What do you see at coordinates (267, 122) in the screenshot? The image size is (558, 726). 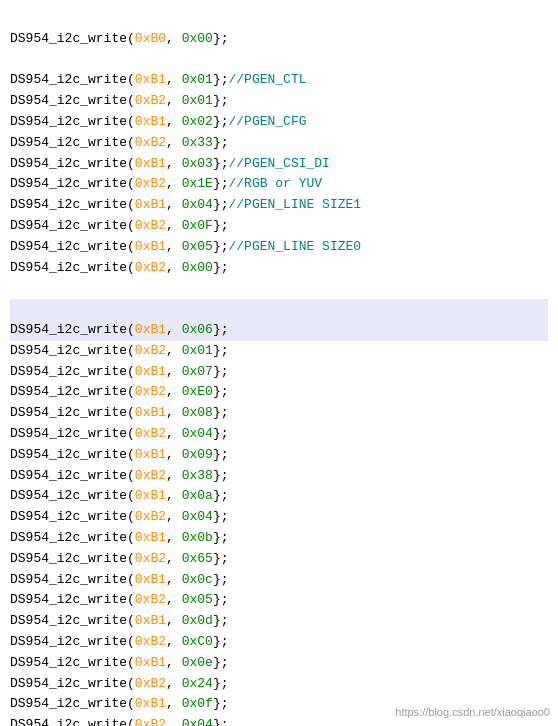 I see `comment-text: //PGEN_CFG` at bounding box center [267, 122].